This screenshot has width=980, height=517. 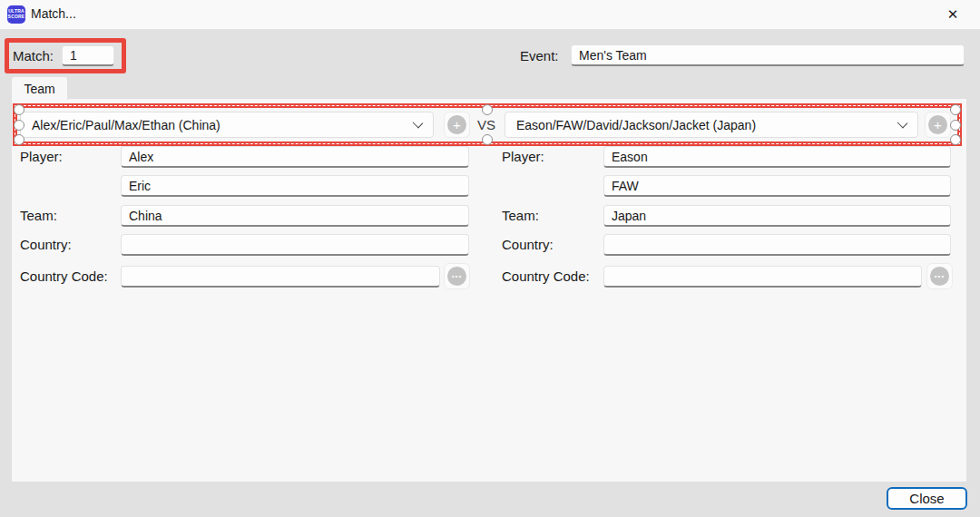 What do you see at coordinates (486, 125) in the screenshot?
I see `vs-label: VS` at bounding box center [486, 125].